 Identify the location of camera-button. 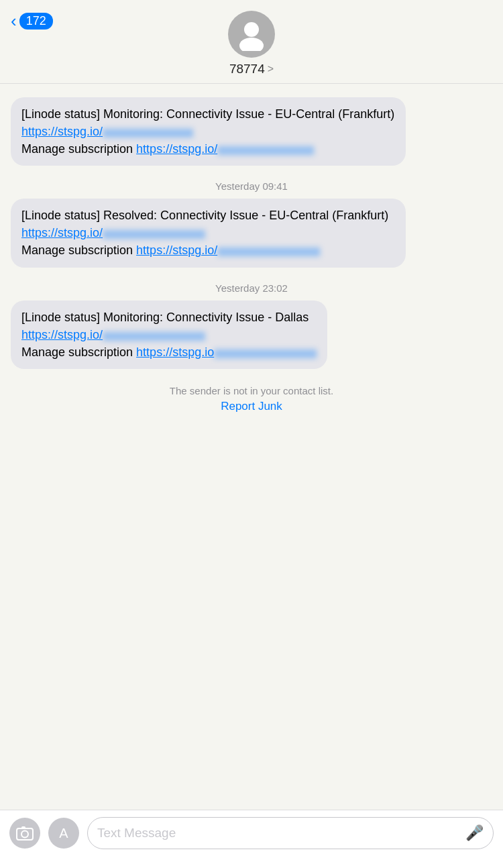
(25, 833).